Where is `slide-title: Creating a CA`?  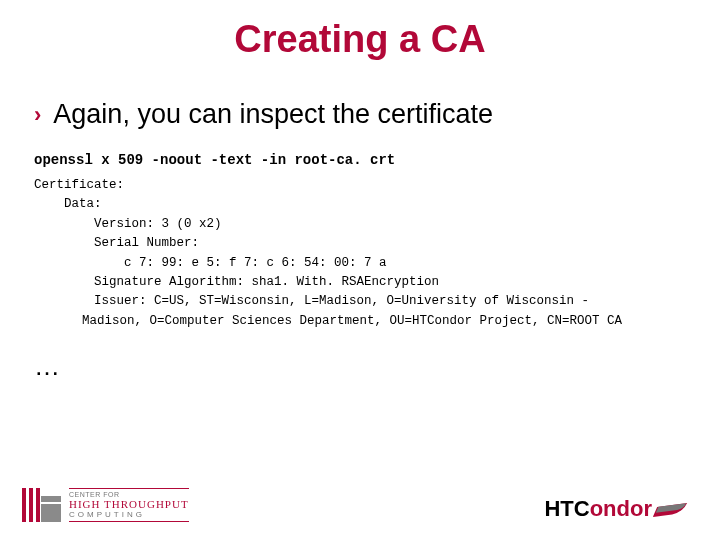
slide-title: Creating a CA is located at coordinates (360, 40).